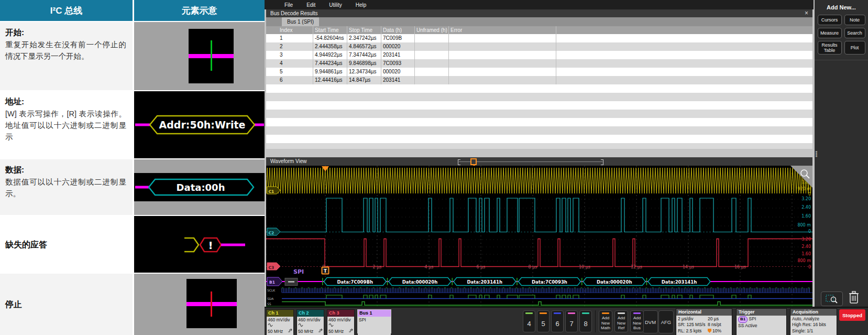 The height and width of the screenshot is (335, 868). Describe the element at coordinates (365, 30) in the screenshot. I see `column-header-2: Stop Time` at that location.